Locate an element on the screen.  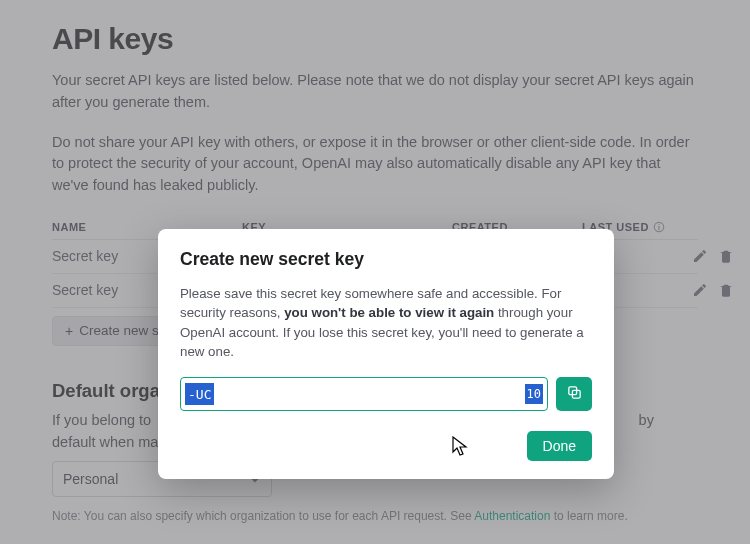
secret-key-row: -UC 10 is located at coordinates (386, 394).